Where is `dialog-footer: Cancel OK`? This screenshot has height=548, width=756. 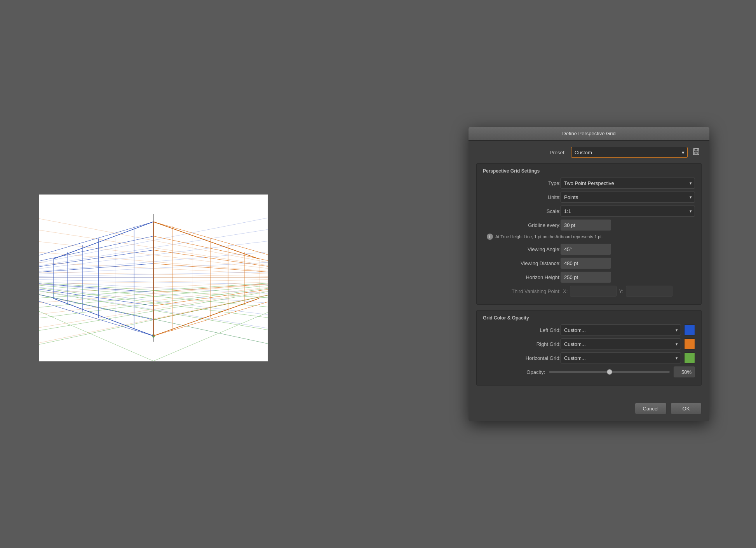
dialog-footer: Cancel OK is located at coordinates (589, 409).